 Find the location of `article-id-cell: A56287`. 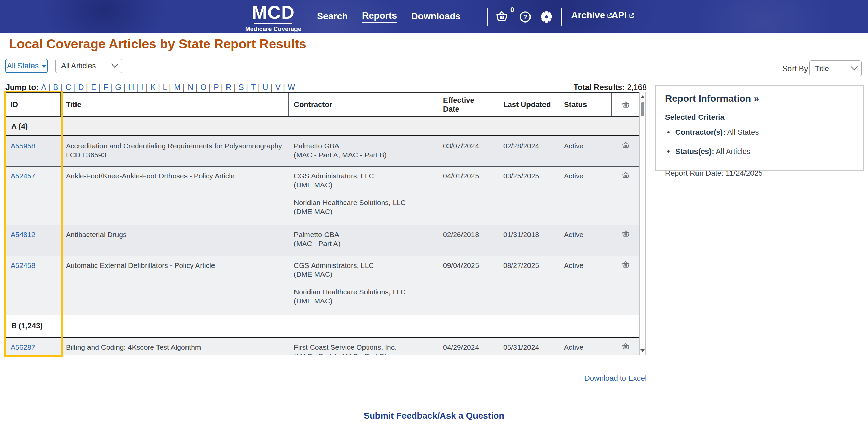

article-id-cell: A56287 is located at coordinates (33, 347).